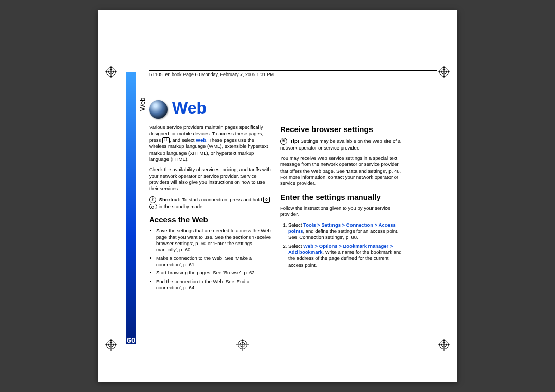 The height and width of the screenshot is (392, 555). Describe the element at coordinates (153, 207) in the screenshot. I see `call-key-icon` at that location.